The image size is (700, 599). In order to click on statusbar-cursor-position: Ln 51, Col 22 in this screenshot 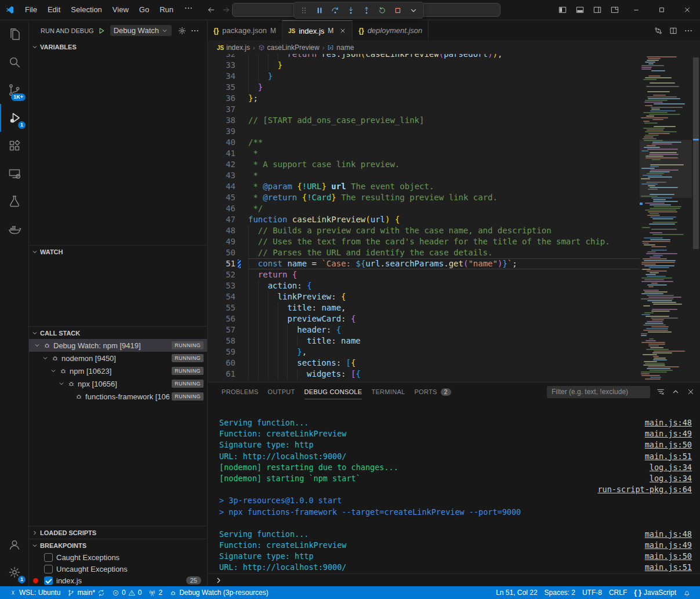, I will do `click(516, 593)`.